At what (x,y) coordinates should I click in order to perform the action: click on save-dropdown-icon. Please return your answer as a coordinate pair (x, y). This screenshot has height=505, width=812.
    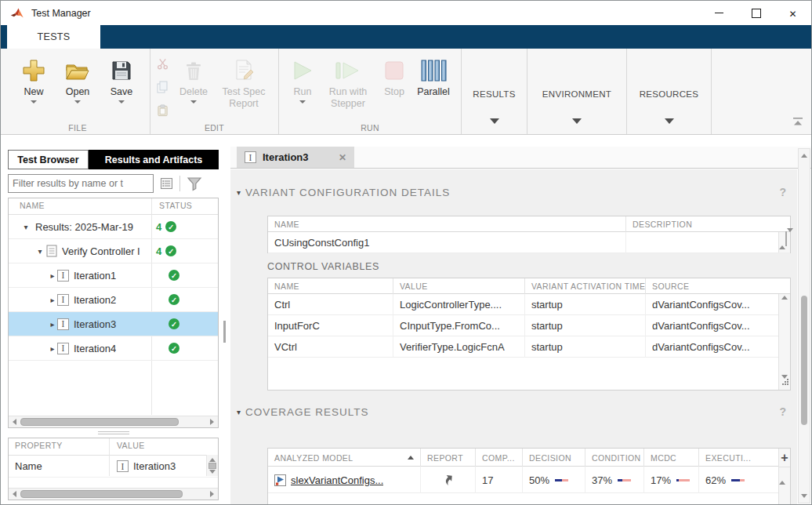
    Looking at the image, I should click on (121, 102).